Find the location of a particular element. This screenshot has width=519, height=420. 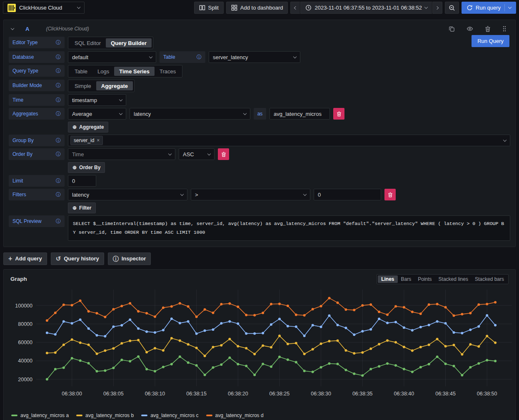

aggregate-function-select: Average is located at coordinates (97, 114).